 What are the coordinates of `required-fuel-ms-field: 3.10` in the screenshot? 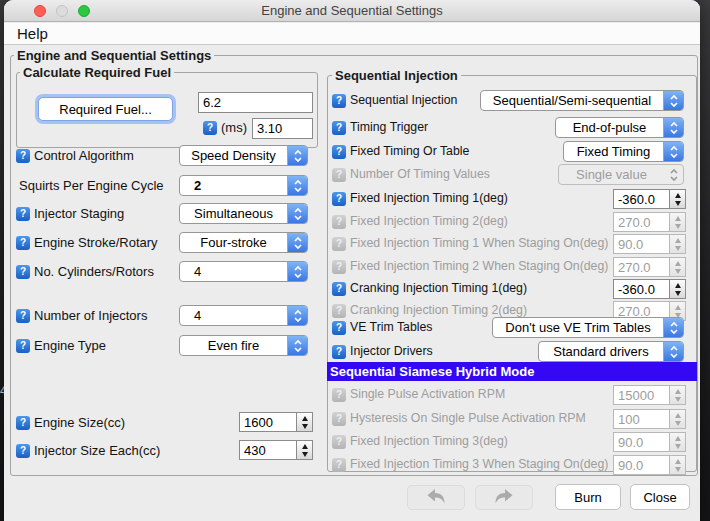 It's located at (282, 128).